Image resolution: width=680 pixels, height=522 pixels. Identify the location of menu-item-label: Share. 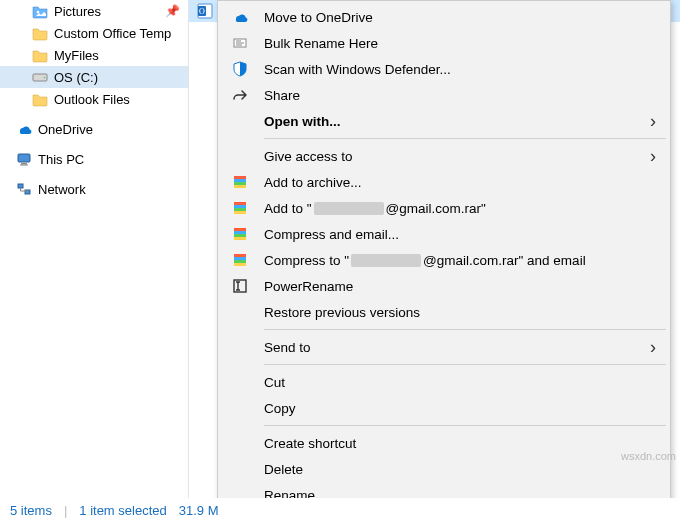
(451, 96).